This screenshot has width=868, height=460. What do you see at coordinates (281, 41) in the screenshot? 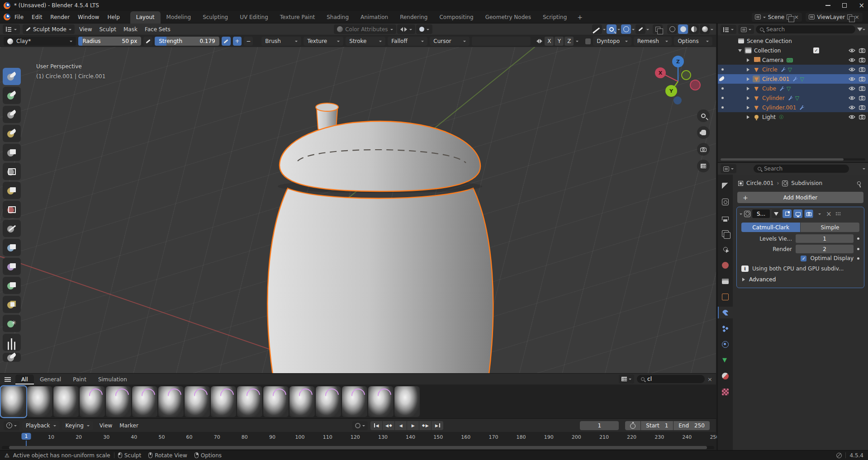
I see `tool-panel-dropdown: Brush` at bounding box center [281, 41].